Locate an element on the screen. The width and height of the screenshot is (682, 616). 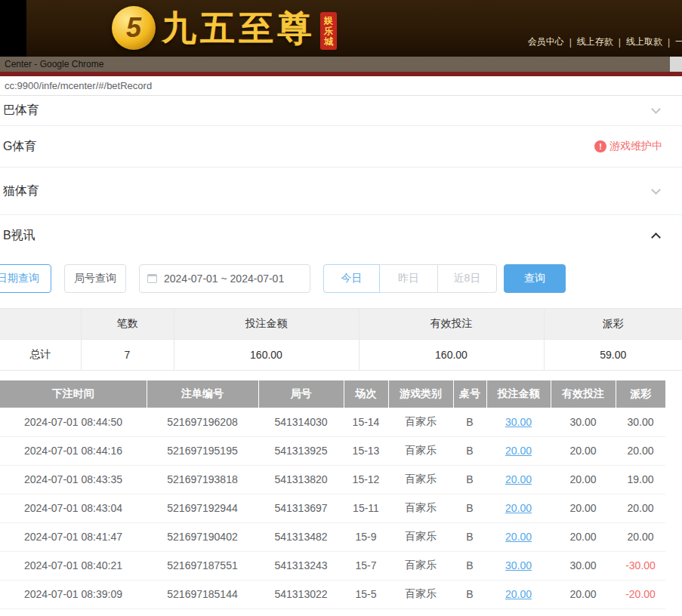
site-title: 九五至尊 is located at coordinates (239, 28).